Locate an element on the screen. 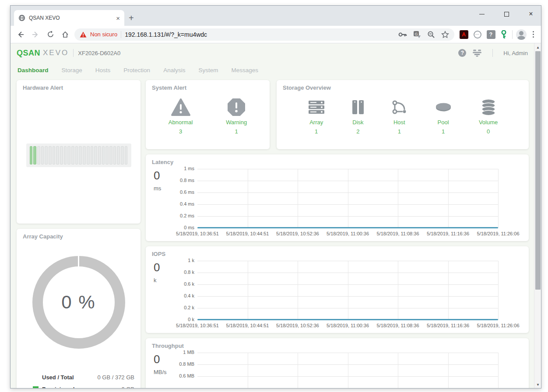 The width and height of the screenshot is (548, 392). enclosure-front-view is located at coordinates (79, 155).